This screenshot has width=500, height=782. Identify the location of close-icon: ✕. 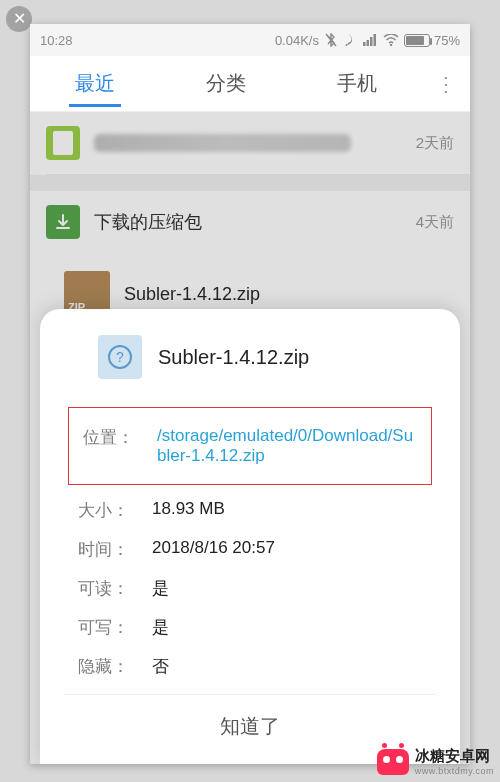
(19, 19).